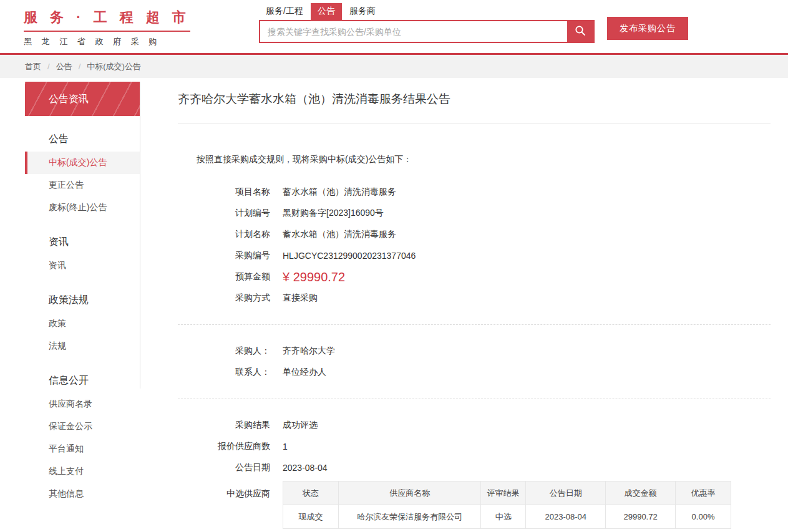 The image size is (788, 532). I want to click on field-procurement-result: 采购结果 成功评选, so click(474, 425).